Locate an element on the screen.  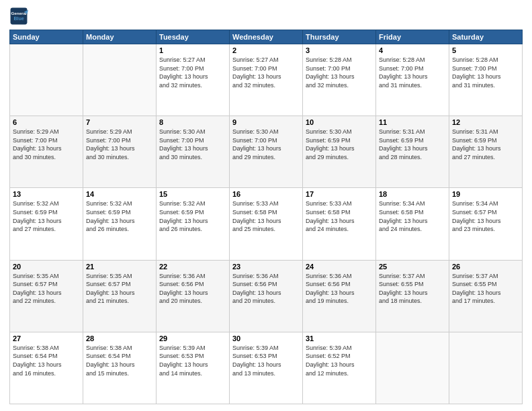
day-number: 17 is located at coordinates (339, 194).